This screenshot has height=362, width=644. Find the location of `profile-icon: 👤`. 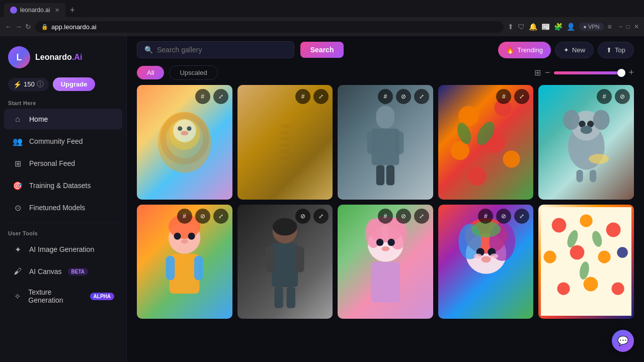

profile-icon: 👤 is located at coordinates (571, 27).